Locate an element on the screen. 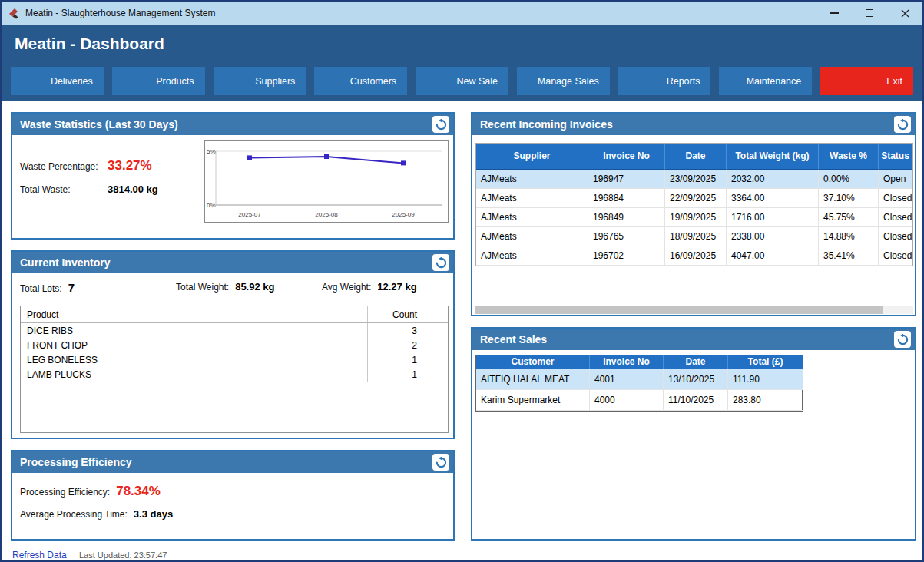 This screenshot has height=562, width=924. invoices-col-invoice-no: Invoice No is located at coordinates (627, 157).